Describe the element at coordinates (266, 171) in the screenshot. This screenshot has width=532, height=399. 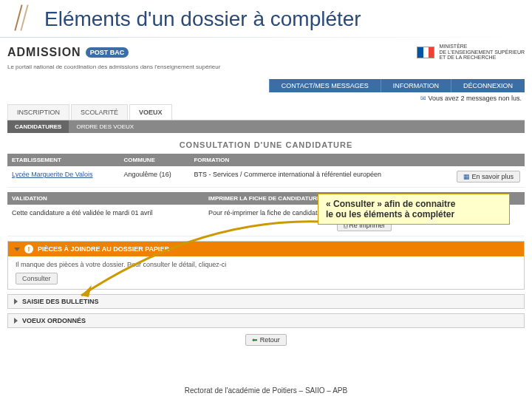
I see `candidature-table: ETABLISSEMENT COMMUNE FORMATION Lycée Ma…` at that location.